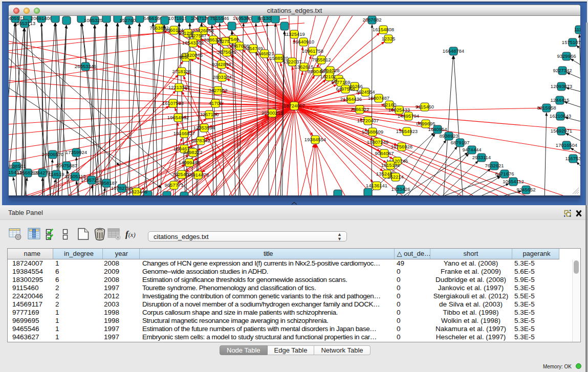  Describe the element at coordinates (526, 189) in the screenshot. I see `svg-text: 9245652` at that location.